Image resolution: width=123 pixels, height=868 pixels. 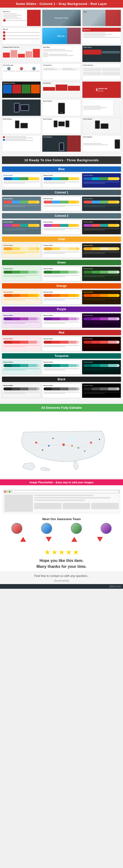 What do you see at coordinates (61, 247) in the screenshot?
I see `color-group-gold: Gold Business Model` at bounding box center [61, 247].